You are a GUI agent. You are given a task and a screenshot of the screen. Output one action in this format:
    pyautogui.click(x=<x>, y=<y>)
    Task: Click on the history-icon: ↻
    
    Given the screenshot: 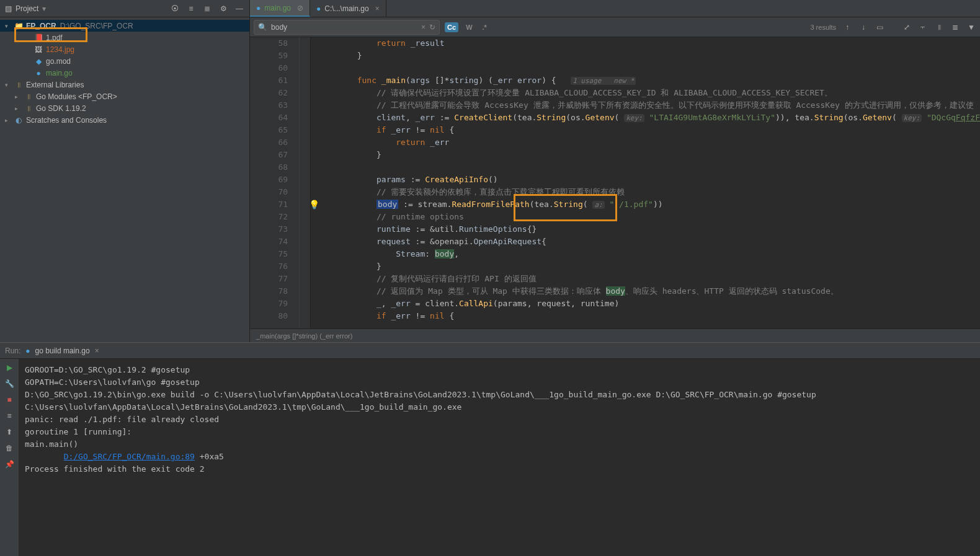 What is the action you would take?
    pyautogui.click(x=432, y=27)
    